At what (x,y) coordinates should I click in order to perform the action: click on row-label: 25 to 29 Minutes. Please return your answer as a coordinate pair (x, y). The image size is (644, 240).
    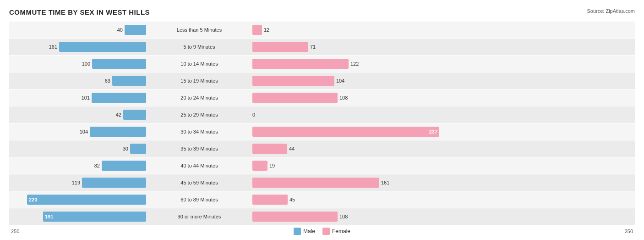
    Looking at the image, I should click on (199, 115).